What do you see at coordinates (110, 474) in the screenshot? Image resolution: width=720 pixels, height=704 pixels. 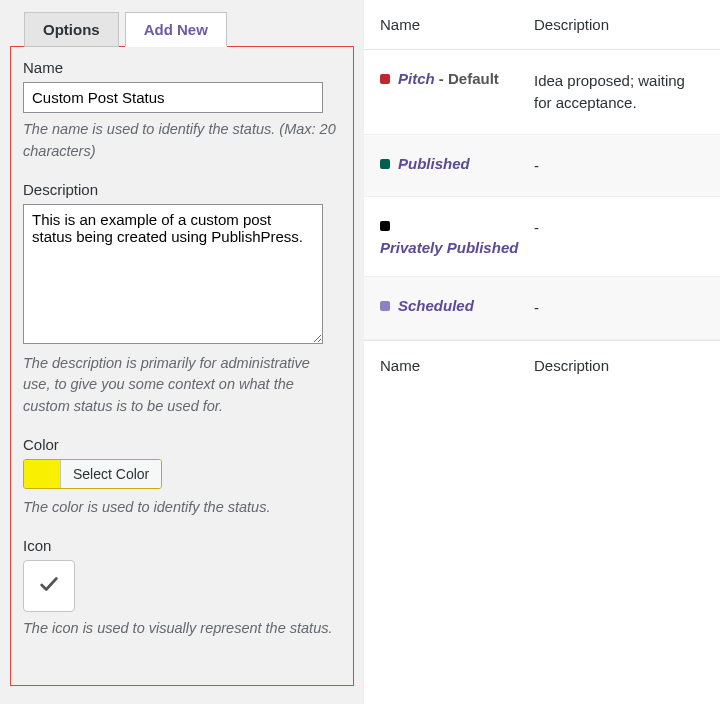 I see `select-color-button: Select Color` at bounding box center [110, 474].